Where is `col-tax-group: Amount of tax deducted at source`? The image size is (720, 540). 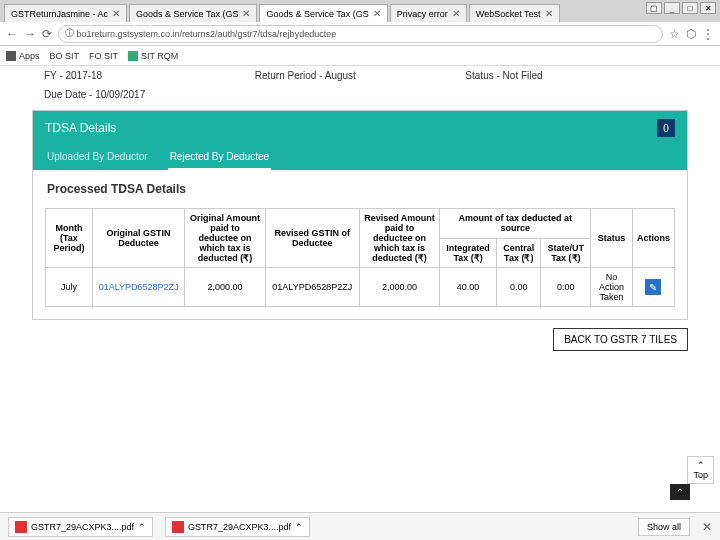
col-tax-group: Amount of tax deducted at source is located at coordinates (516, 224).